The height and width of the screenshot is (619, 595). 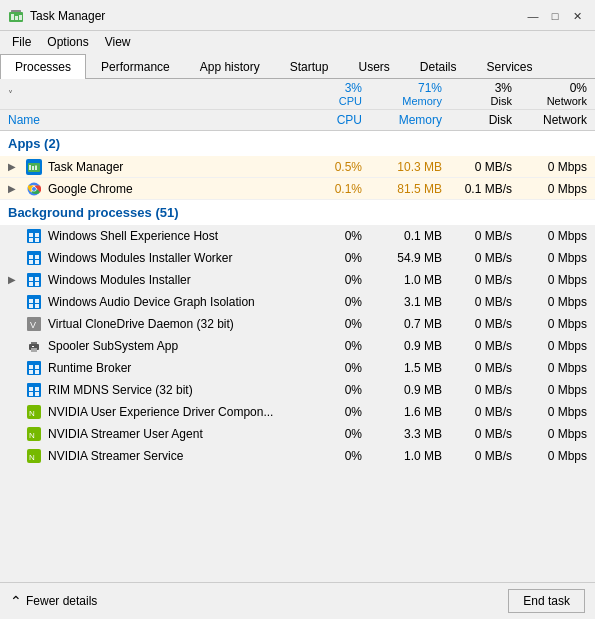 What do you see at coordinates (34, 167) in the screenshot?
I see `taskmanager-proc-icon` at bounding box center [34, 167].